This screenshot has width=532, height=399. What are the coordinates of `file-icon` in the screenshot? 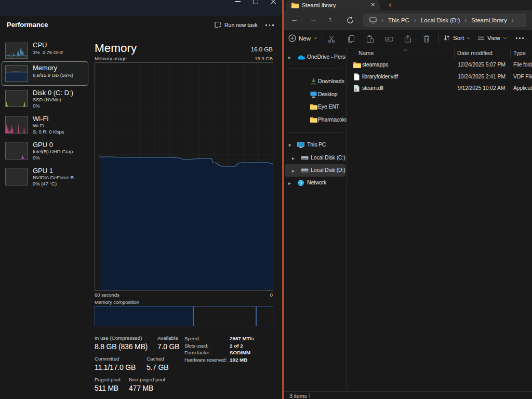 It's located at (356, 77).